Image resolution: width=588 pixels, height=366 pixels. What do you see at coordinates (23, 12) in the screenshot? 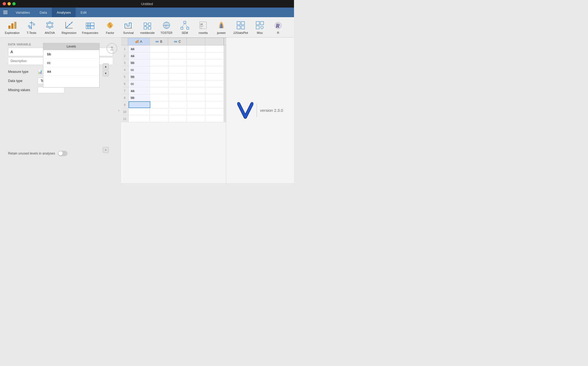
I see `tab-variables: Variables` at bounding box center [23, 12].